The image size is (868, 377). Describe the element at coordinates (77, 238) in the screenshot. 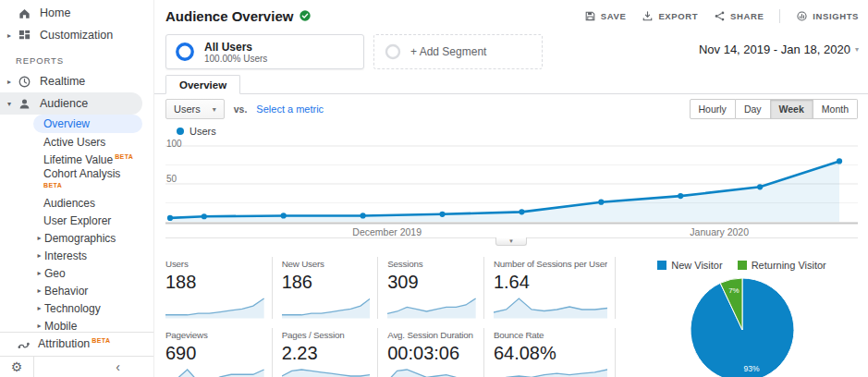

I see `sidebar-item-demographics: ▸Demographics` at that location.